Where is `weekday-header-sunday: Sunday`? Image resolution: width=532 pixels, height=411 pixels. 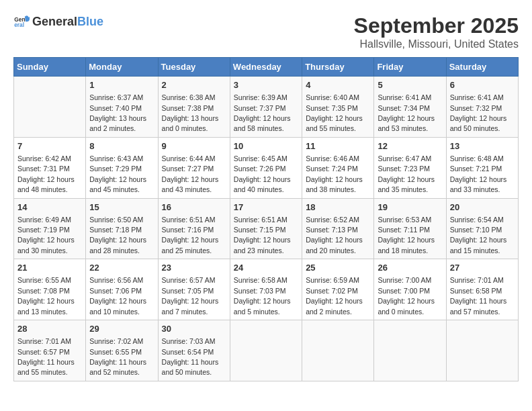
weekday-header-sunday: Sunday is located at coordinates (50, 67).